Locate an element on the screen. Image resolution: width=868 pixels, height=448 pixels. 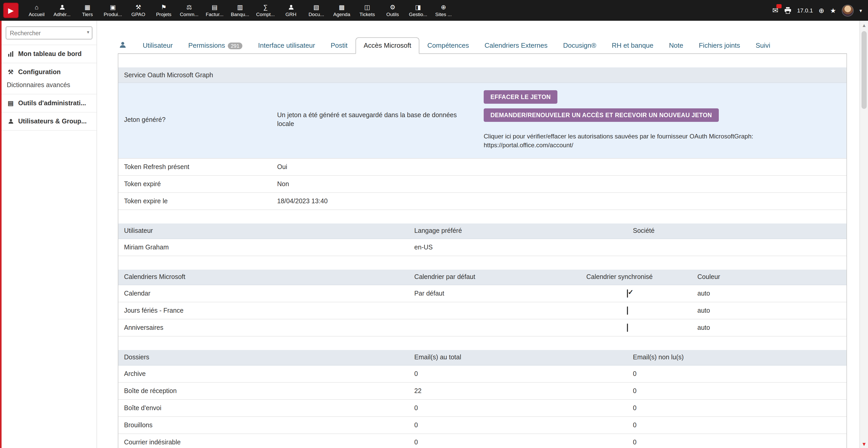
sidebar-item-users-groups: Utilisateurs & Group... is located at coordinates (49, 121).